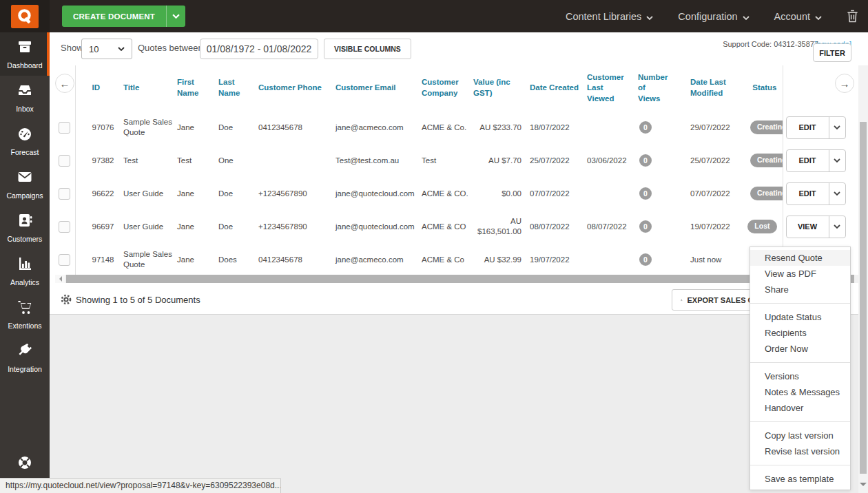  Describe the element at coordinates (25, 48) in the screenshot. I see `archive-icon` at that location.